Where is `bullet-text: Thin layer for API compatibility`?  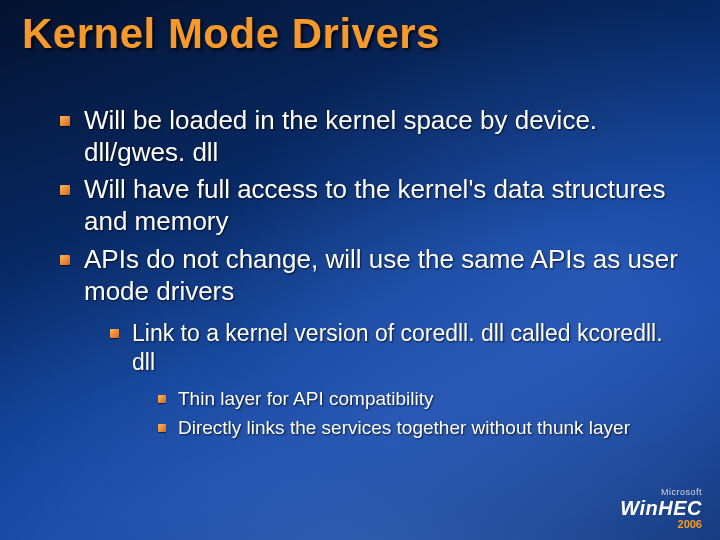
bullet-text: Thin layer for API compatibility is located at coordinates (306, 398).